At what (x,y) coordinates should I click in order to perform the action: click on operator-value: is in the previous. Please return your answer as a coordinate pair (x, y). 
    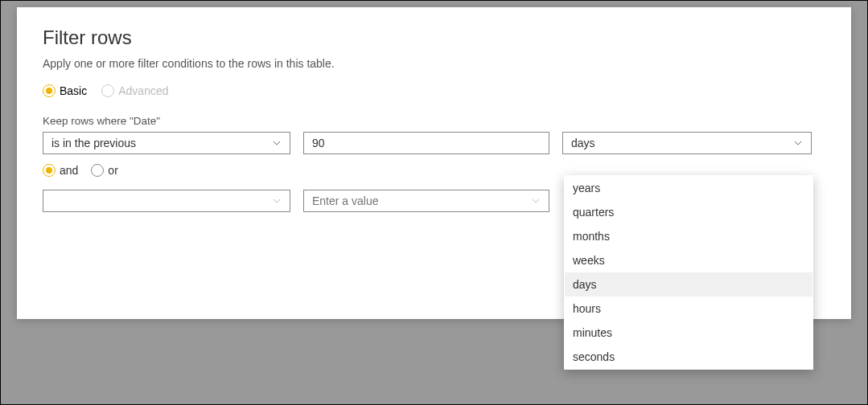
    Looking at the image, I should click on (93, 143).